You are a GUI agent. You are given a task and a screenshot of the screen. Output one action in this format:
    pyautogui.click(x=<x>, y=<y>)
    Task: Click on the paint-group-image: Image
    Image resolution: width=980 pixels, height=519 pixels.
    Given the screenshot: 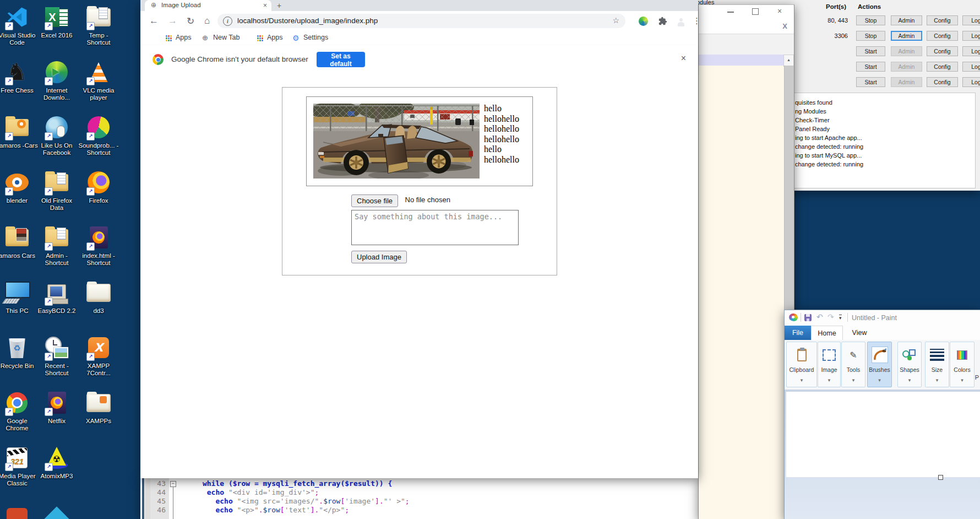 What is the action you would take?
    pyautogui.click(x=829, y=365)
    